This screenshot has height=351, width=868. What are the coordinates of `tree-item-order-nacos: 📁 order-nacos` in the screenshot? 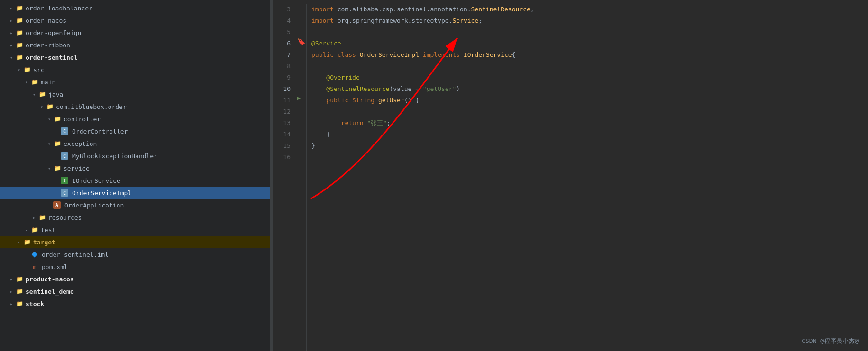 It's located at (135, 20).